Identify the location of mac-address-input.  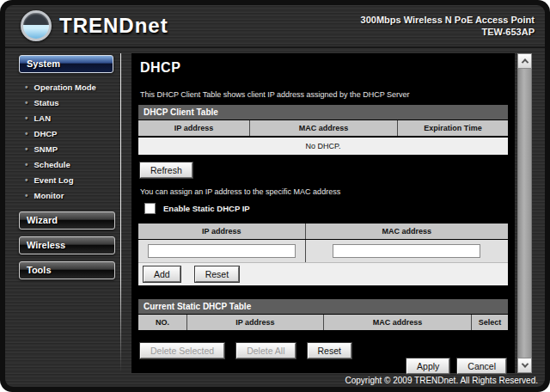
(406, 251).